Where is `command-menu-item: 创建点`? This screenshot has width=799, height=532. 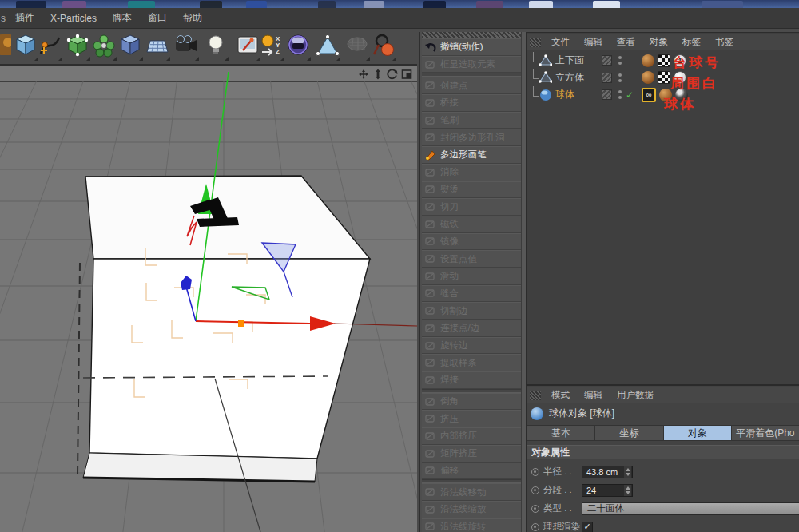 command-menu-item: 创建点 is located at coordinates (472, 85).